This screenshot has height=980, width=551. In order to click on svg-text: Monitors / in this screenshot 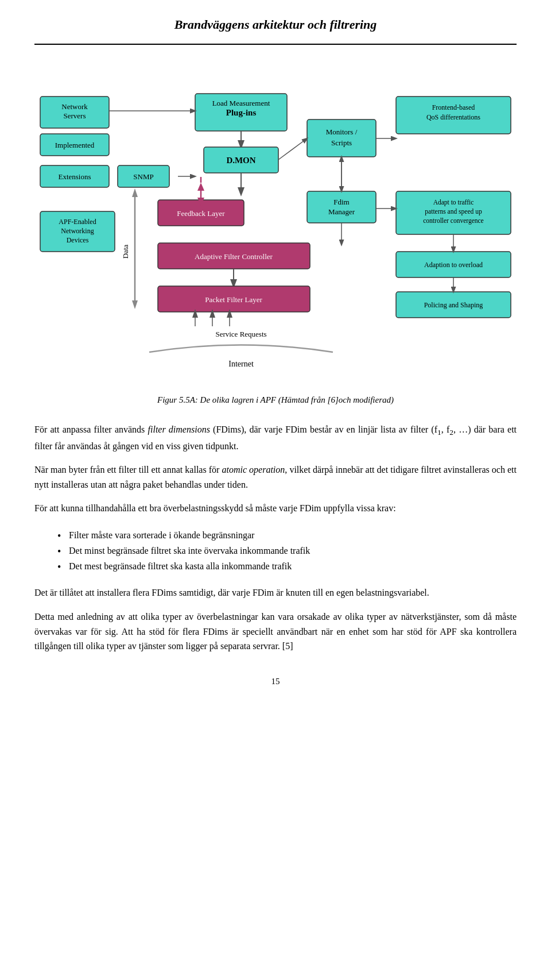, I will do `click(342, 132)`.